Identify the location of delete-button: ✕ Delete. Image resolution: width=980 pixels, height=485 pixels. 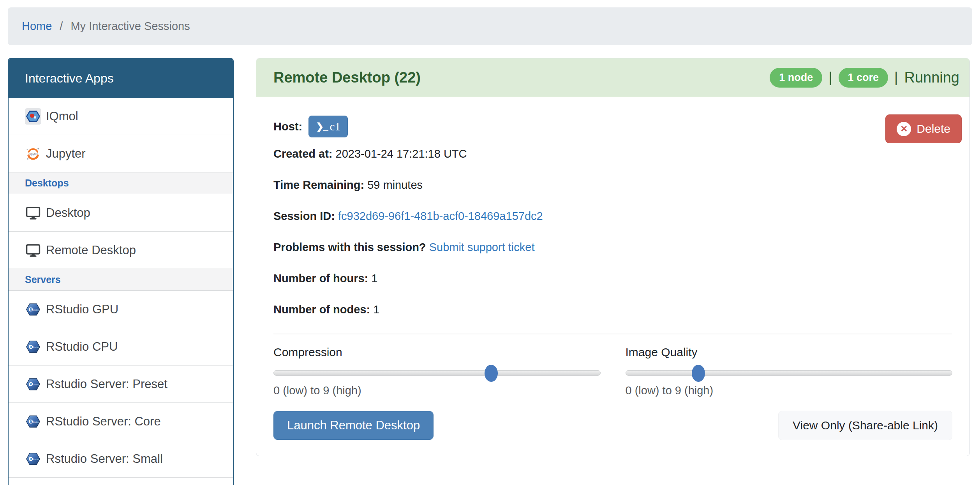
(924, 129).